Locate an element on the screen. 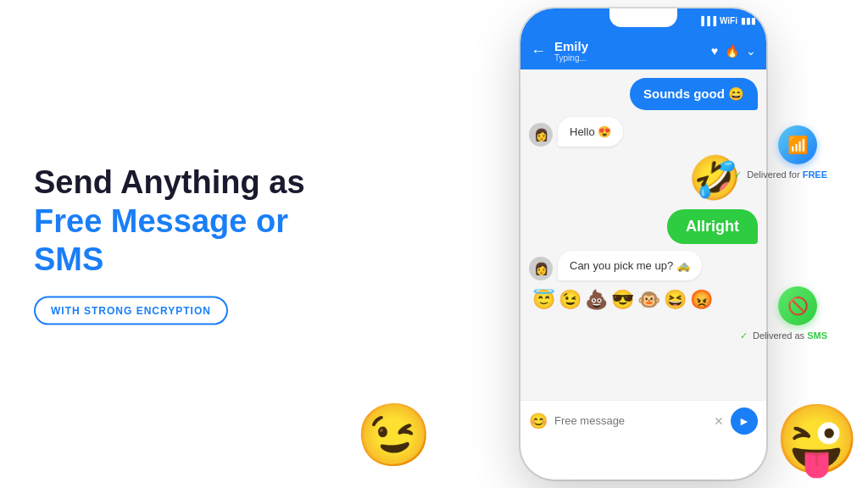 This screenshot has width=868, height=488. received-bubble-hello: Hello 😍 is located at coordinates (590, 132).